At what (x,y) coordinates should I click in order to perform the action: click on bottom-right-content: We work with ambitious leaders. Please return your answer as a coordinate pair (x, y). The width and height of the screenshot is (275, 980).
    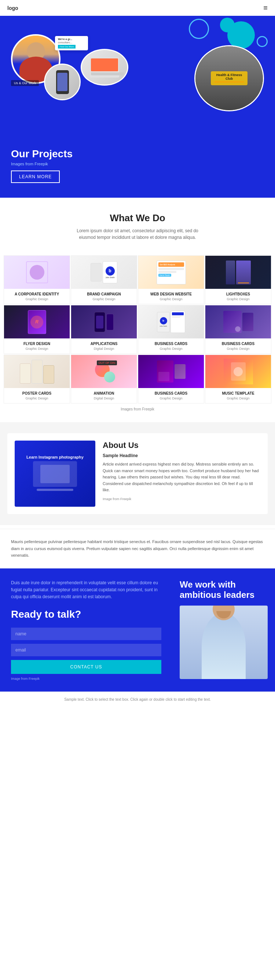
    Looking at the image, I should click on (224, 629).